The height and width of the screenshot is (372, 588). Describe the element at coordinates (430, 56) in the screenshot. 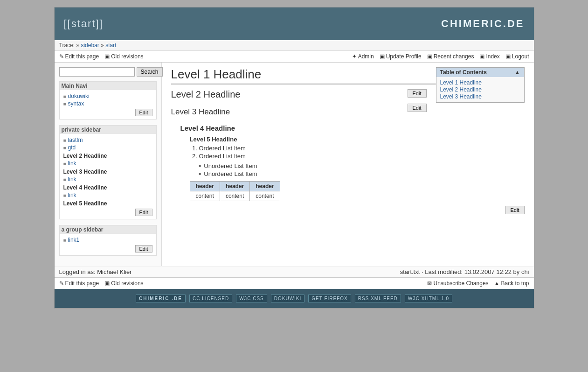

I see `recent-changes-icon: ▣` at that location.